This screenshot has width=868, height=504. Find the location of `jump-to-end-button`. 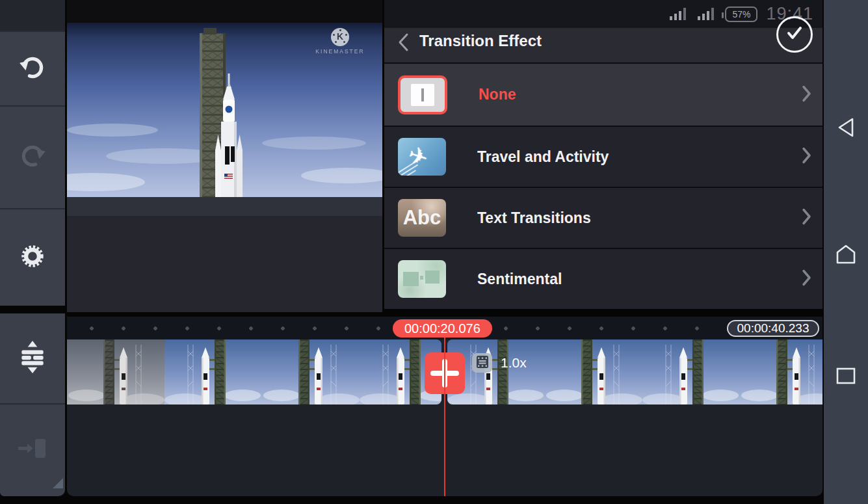

jump-to-end-button is located at coordinates (33, 450).